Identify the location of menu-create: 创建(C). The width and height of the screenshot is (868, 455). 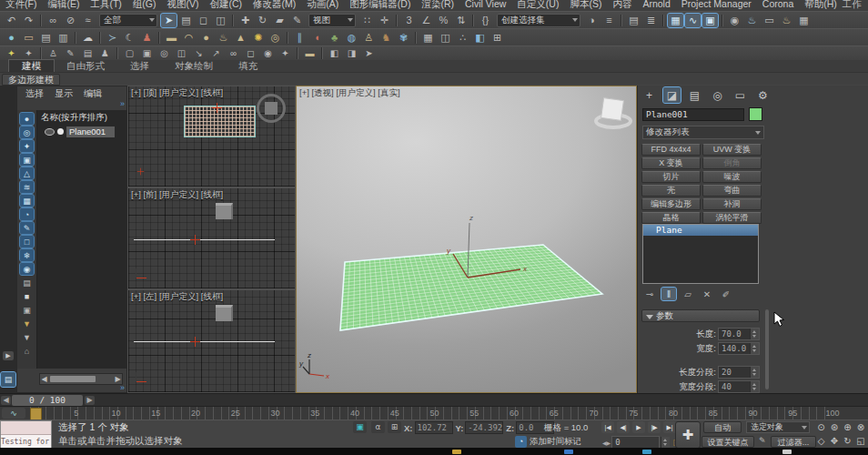
(227, 5).